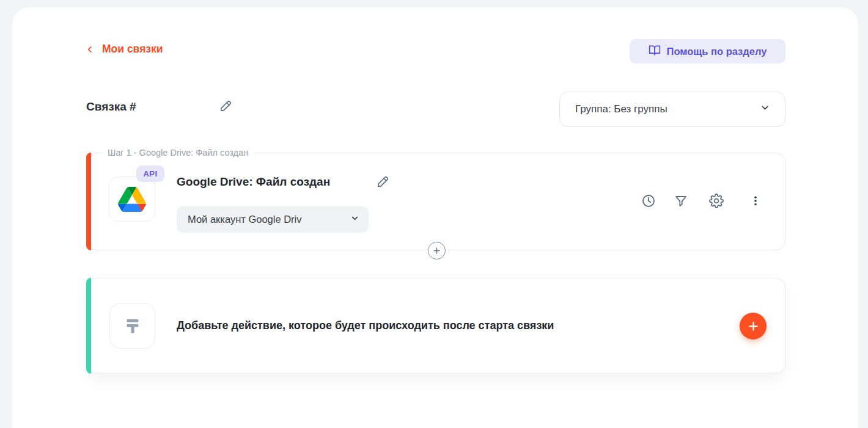 This screenshot has height=428, width=868. I want to click on filter-icon, so click(681, 201).